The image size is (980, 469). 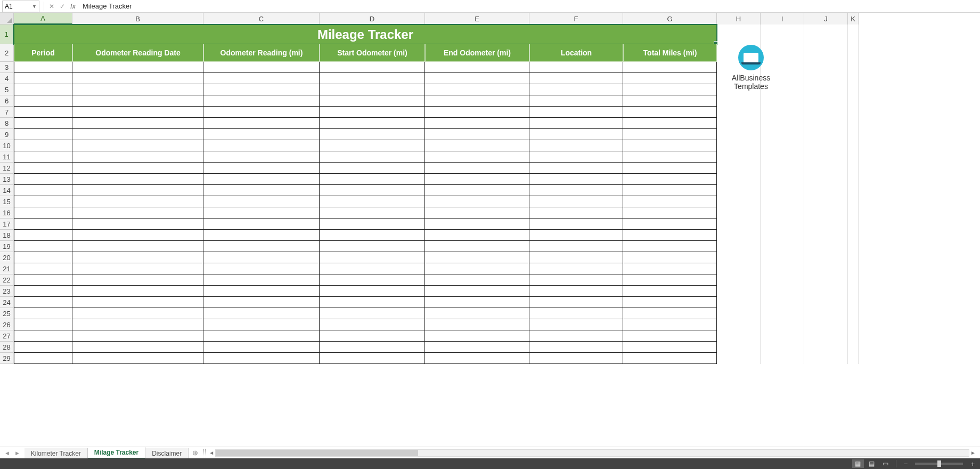 What do you see at coordinates (592, 453) in the screenshot?
I see `scroll-track` at bounding box center [592, 453].